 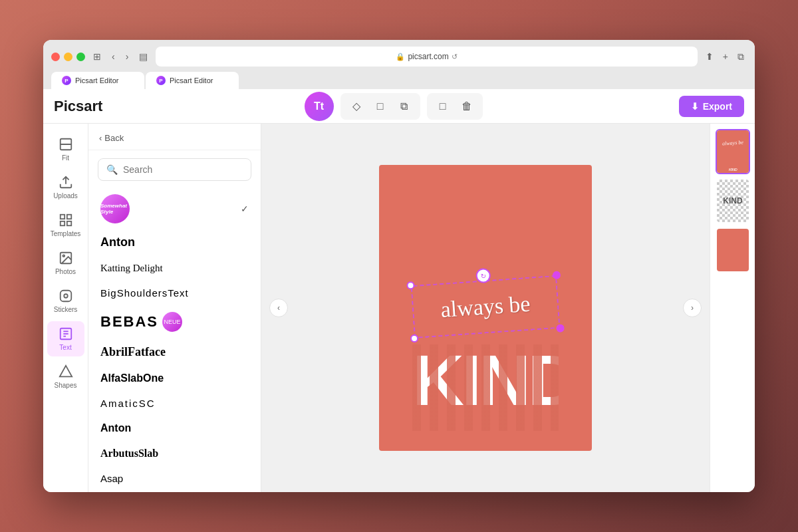 I want to click on text-tool-button: Tt, so click(x=319, y=106).